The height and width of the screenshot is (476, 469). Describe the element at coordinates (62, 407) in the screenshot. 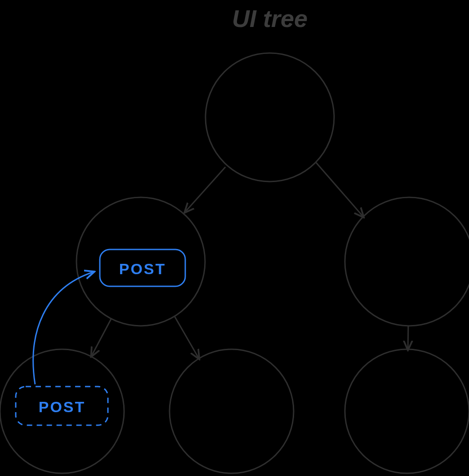

I see `post-label-dashed: POST` at that location.